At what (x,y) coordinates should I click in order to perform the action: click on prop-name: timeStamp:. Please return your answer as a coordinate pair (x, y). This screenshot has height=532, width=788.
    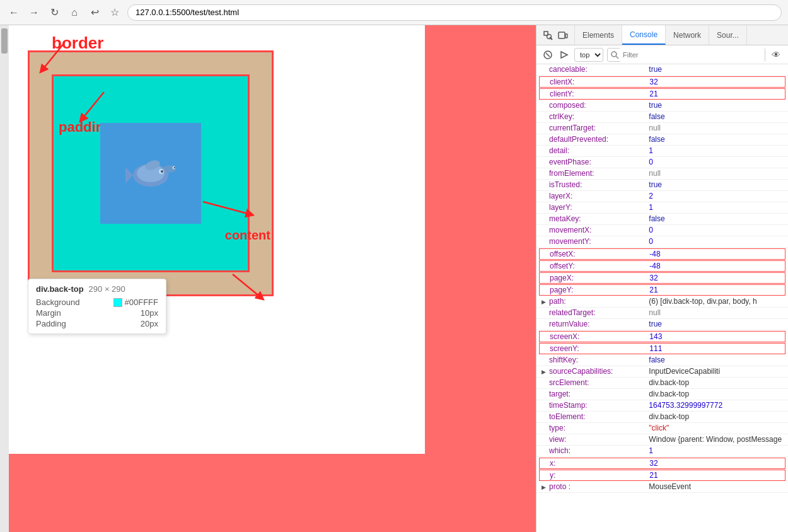
    Looking at the image, I should click on (598, 406).